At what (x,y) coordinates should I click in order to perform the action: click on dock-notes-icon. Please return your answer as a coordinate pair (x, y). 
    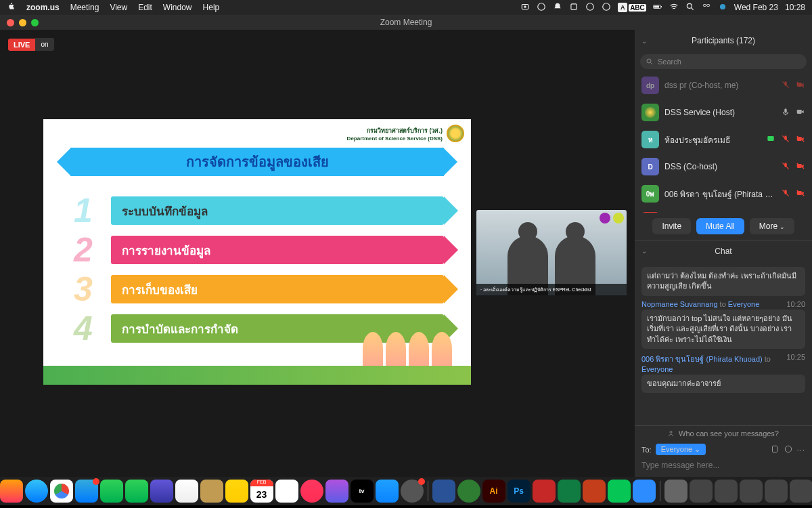
    Looking at the image, I should click on (237, 491).